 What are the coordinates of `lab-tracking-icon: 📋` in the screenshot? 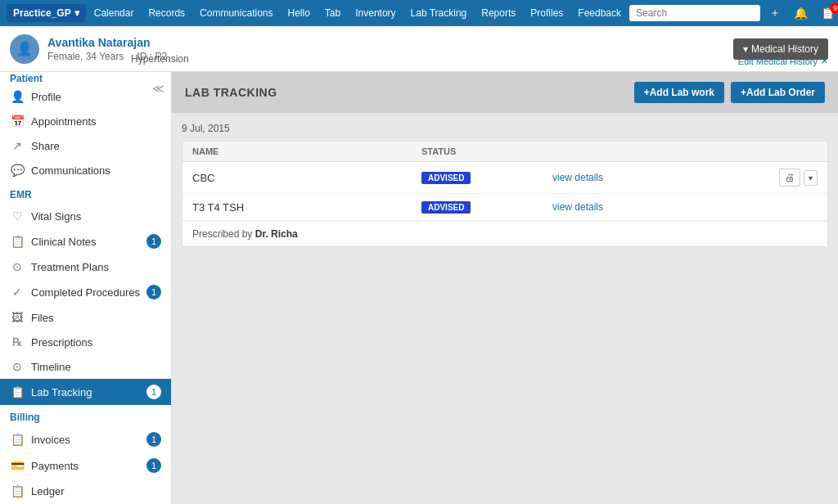 It's located at (17, 392).